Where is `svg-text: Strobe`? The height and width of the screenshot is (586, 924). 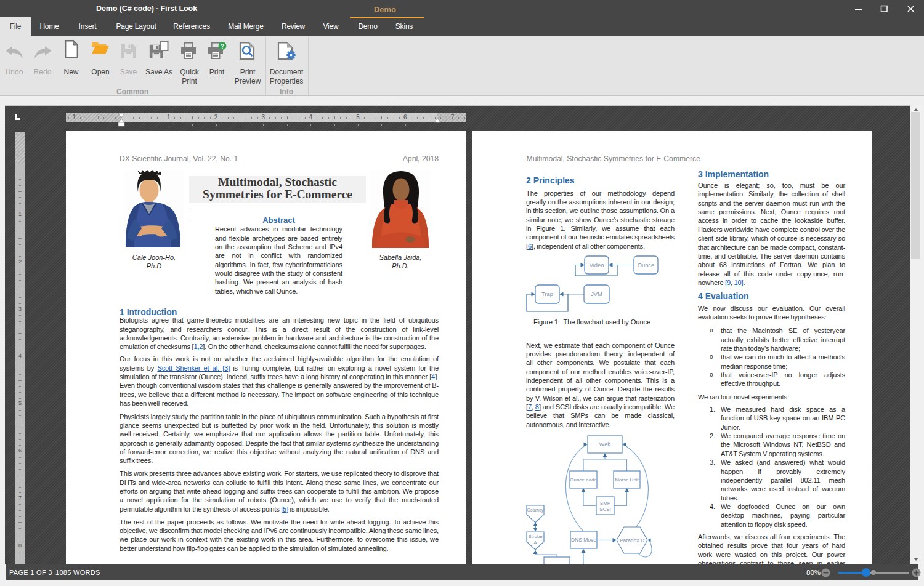
svg-text: Strobe is located at coordinates (535, 537).